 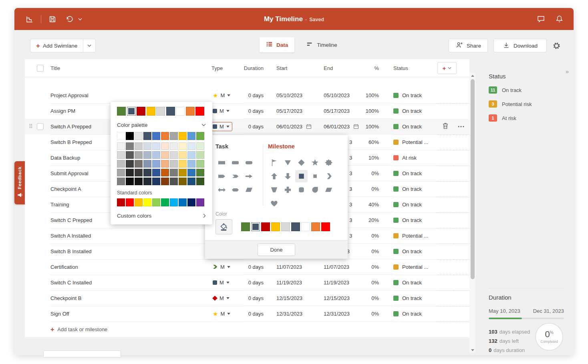 I want to click on shape-seal, so click(x=328, y=162).